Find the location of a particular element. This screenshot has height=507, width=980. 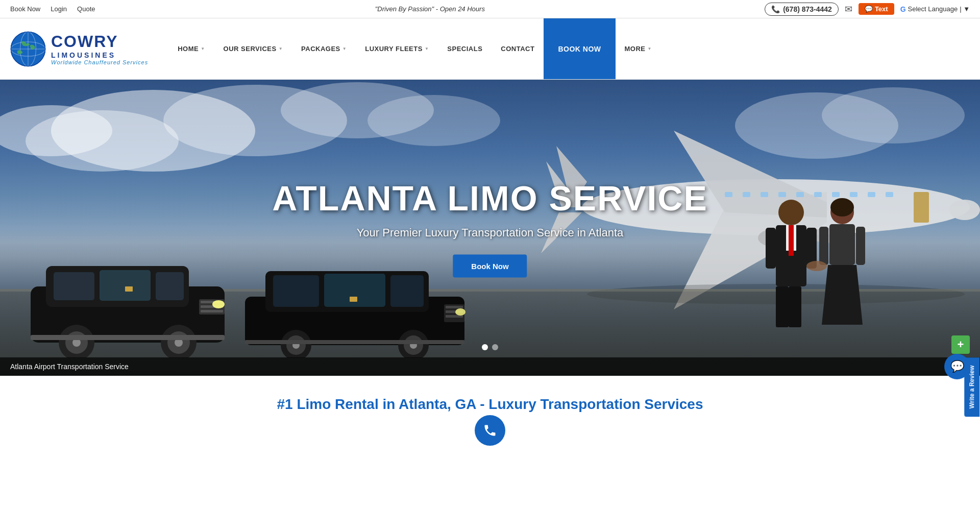

utility-bar: Book Now Login Quote "Driven By Passion"… is located at coordinates (490, 9).